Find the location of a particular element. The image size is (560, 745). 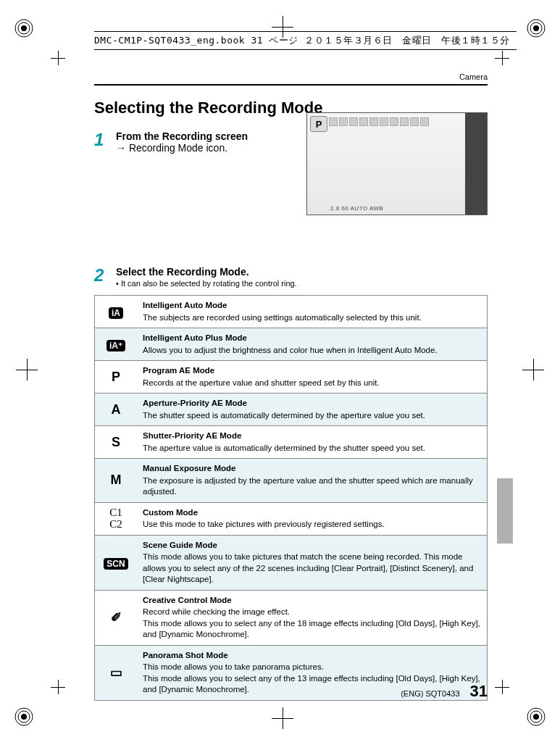

table-row: iAIntelligent Auto ModeThe subjects are … is located at coordinates (291, 312).